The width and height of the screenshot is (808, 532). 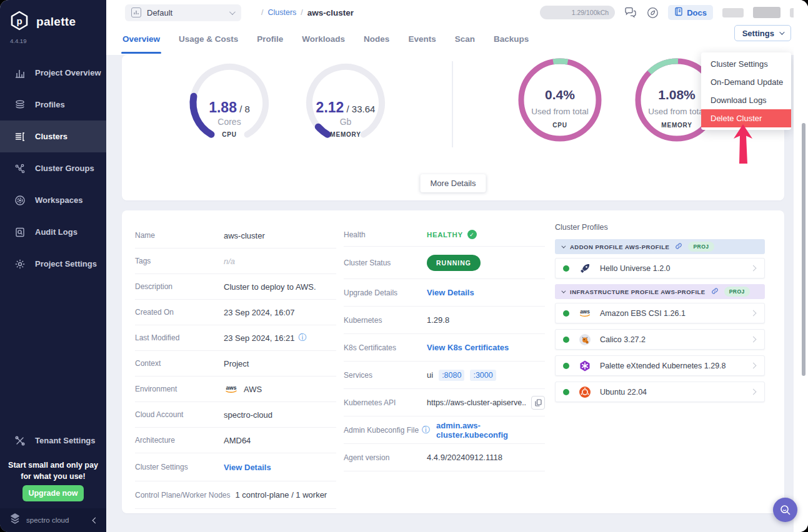 I want to click on more-details-button: More Details, so click(x=454, y=184).